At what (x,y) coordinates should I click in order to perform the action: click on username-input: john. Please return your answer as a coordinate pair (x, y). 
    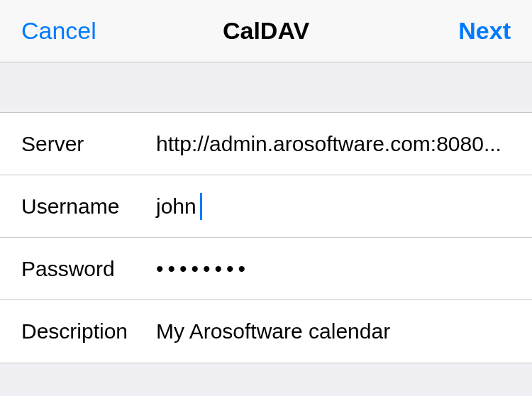
    Looking at the image, I should click on (333, 207).